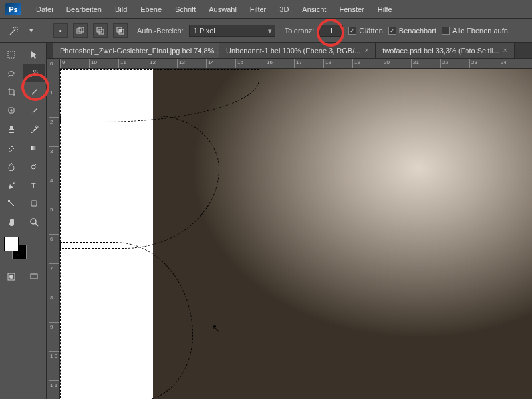 The height and width of the screenshot is (399, 532). Describe the element at coordinates (215, 329) in the screenshot. I see `cursor-icon: ↖` at that location.